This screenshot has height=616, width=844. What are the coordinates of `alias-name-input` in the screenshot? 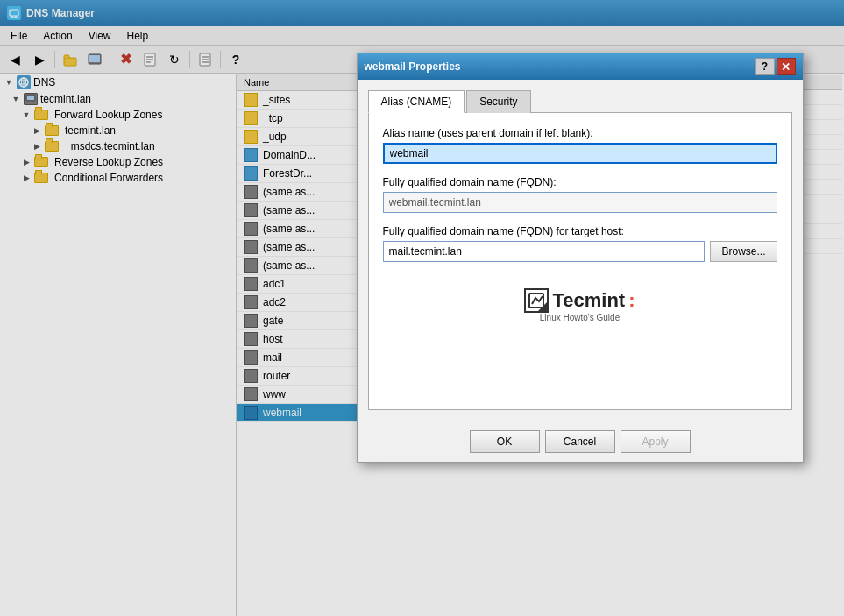 It's located at (580, 153).